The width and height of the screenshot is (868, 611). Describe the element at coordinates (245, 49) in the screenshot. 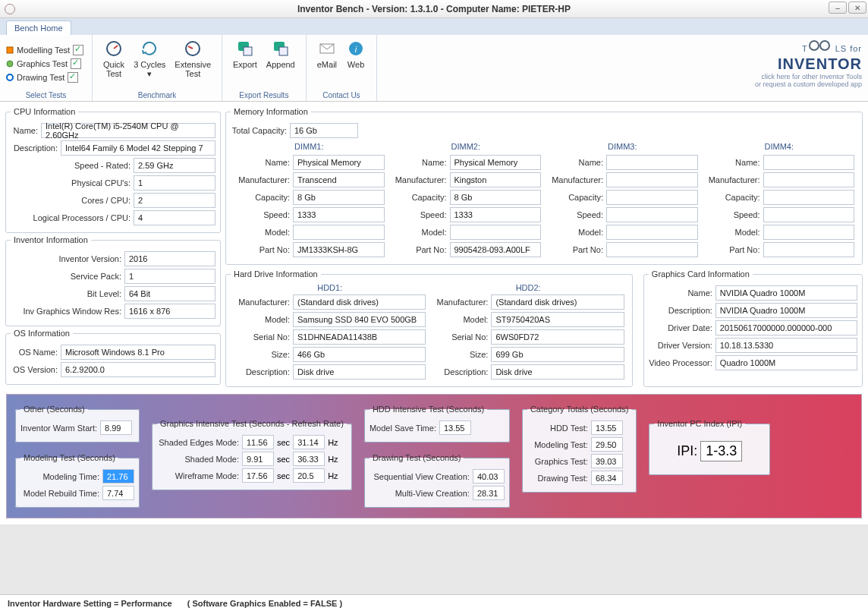

I see `excel-icon` at that location.